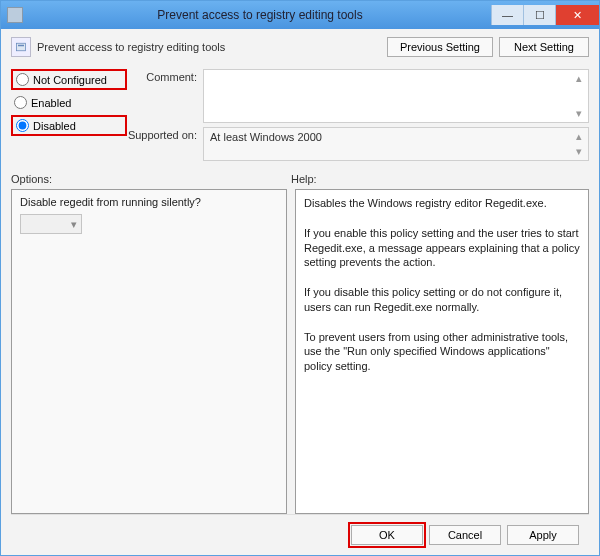  I want to click on next-setting-button: Next Setting, so click(544, 47).